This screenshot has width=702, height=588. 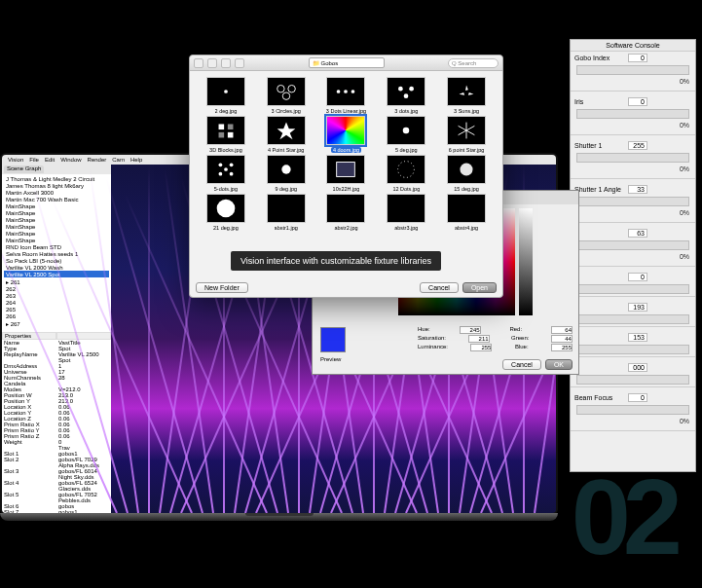 I want to click on red-input, so click(x=562, y=330).